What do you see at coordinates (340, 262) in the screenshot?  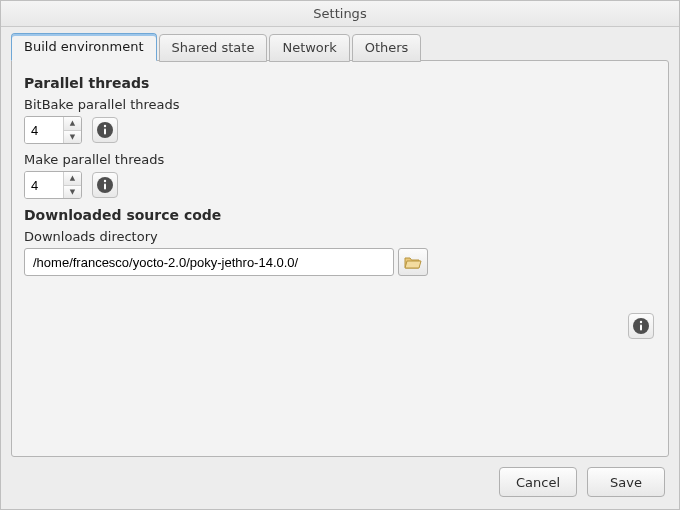 I see `row-downloads-directory` at bounding box center [340, 262].